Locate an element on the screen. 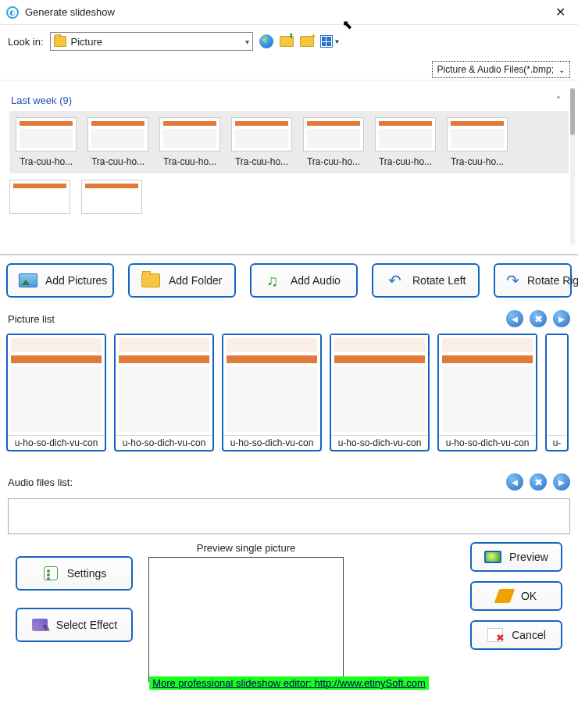  view-mode-button: ▼ is located at coordinates (330, 41).